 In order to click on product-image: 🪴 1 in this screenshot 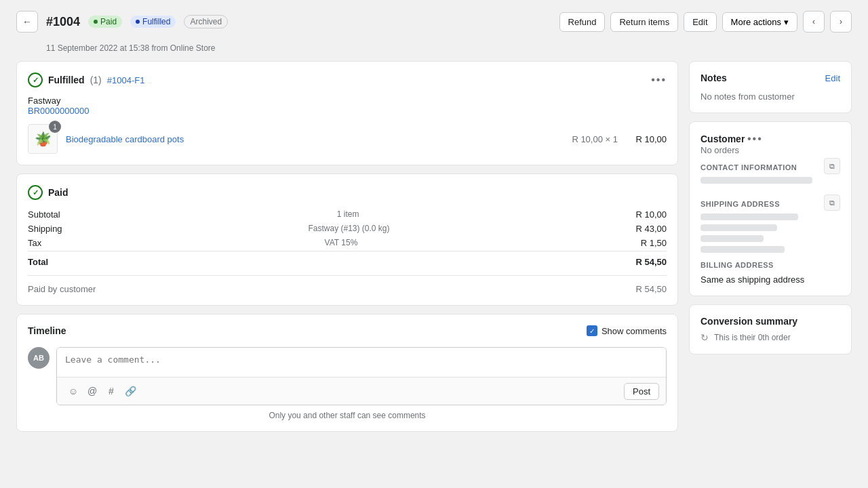, I will do `click(43, 139)`.